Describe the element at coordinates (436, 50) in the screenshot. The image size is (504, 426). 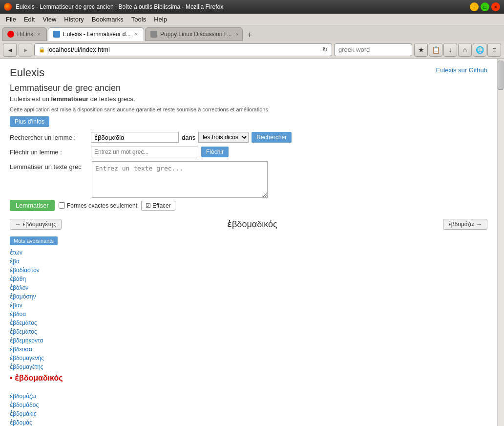
I see `bookmarks-button: 📋` at that location.